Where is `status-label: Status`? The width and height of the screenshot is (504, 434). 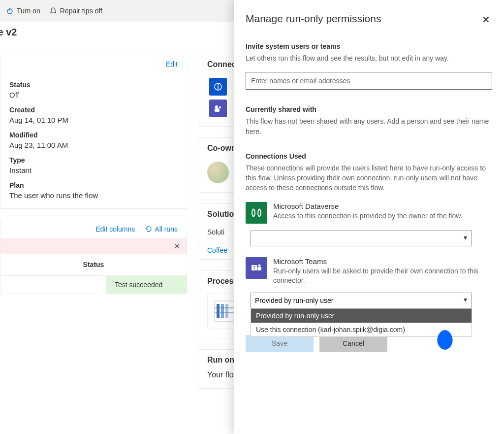 status-label: Status is located at coordinates (94, 85).